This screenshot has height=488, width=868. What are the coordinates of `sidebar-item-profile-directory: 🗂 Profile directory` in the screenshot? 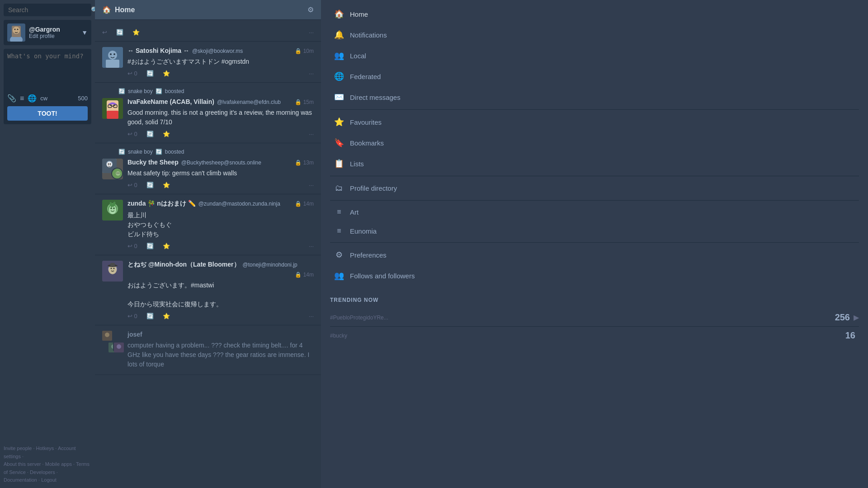 It's located at (594, 188).